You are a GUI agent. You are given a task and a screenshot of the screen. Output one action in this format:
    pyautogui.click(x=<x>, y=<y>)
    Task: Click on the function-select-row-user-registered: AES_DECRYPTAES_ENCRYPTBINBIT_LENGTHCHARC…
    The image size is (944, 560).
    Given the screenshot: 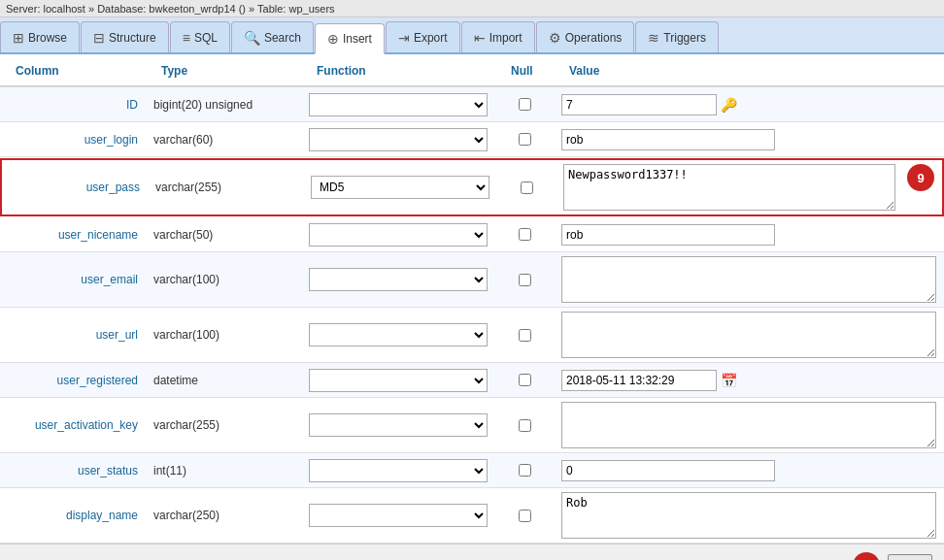 What is the action you would take?
    pyautogui.click(x=398, y=380)
    